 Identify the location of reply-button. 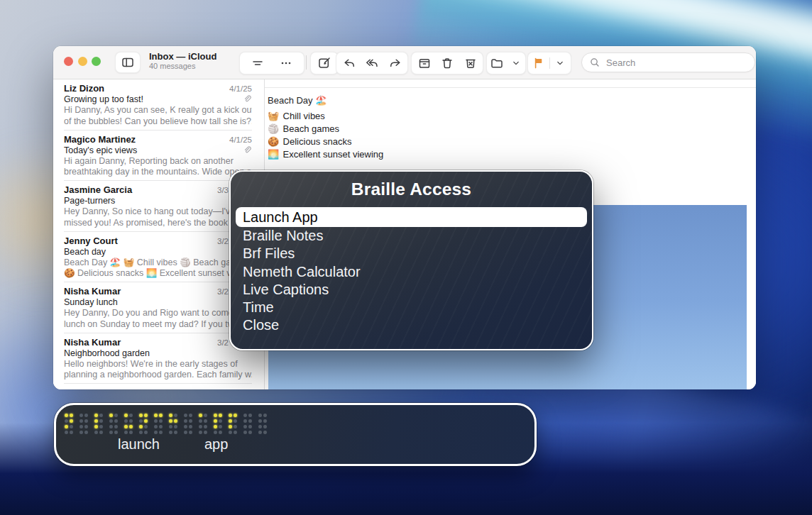
(349, 63).